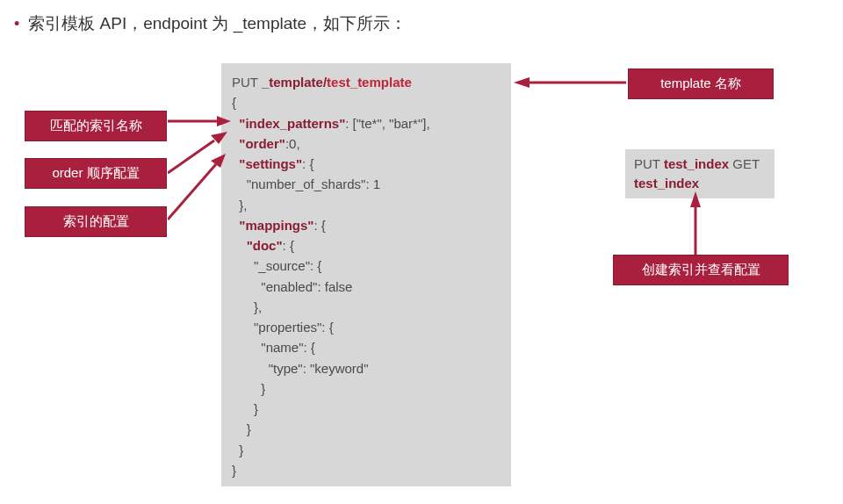  What do you see at coordinates (649, 163) in the screenshot?
I see `small-put: PUT` at bounding box center [649, 163].